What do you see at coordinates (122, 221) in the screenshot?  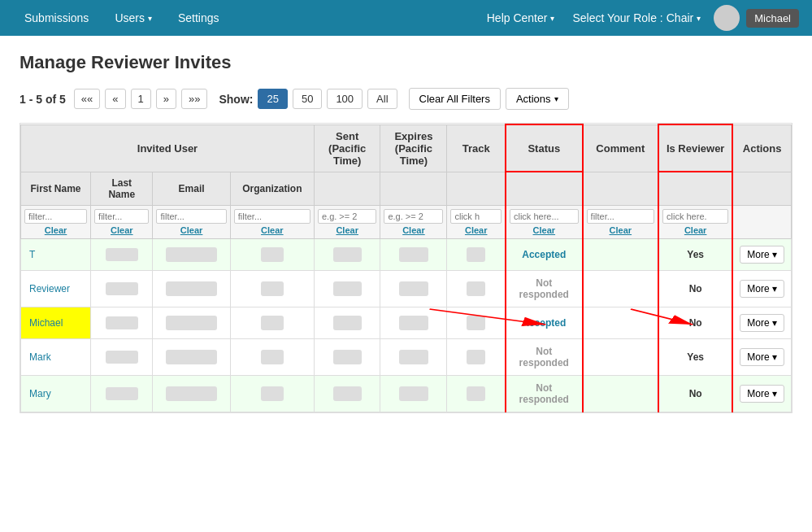 I see `filter-last-name: Clear` at bounding box center [122, 221].